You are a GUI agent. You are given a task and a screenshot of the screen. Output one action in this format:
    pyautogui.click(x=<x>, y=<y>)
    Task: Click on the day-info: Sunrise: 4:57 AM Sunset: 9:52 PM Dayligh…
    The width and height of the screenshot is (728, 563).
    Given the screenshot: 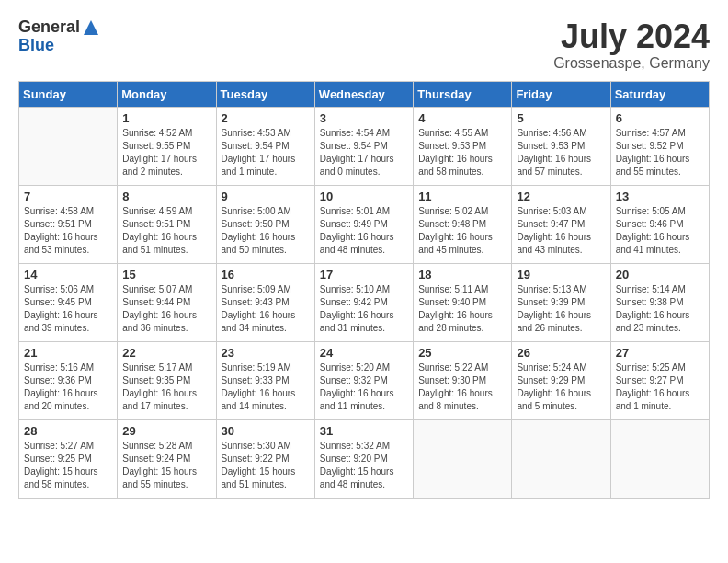 What is the action you would take?
    pyautogui.click(x=660, y=153)
    